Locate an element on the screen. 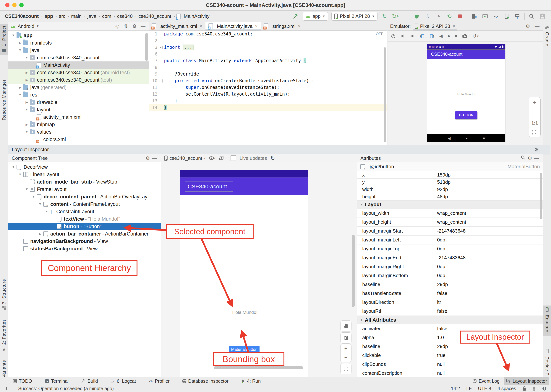  code-line: 9 @Override is located at coordinates (268, 74).